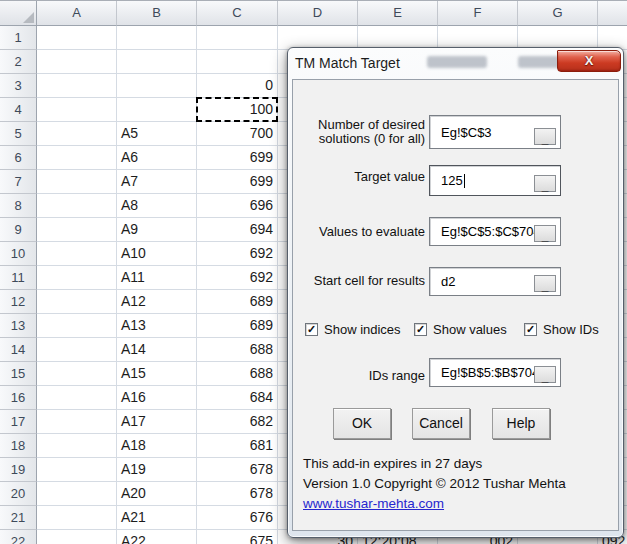 Image resolution: width=627 pixels, height=544 pixels. What do you see at coordinates (77, 422) in the screenshot?
I see `cell-A17` at bounding box center [77, 422].